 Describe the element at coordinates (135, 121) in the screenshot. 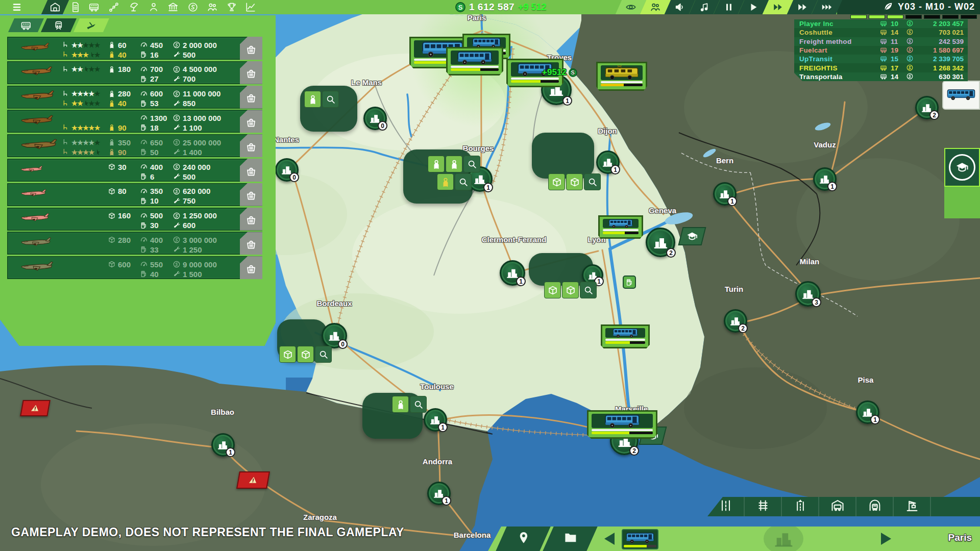

I see `vehicle-row: 130013 000 000★★★★★90181 100` at that location.